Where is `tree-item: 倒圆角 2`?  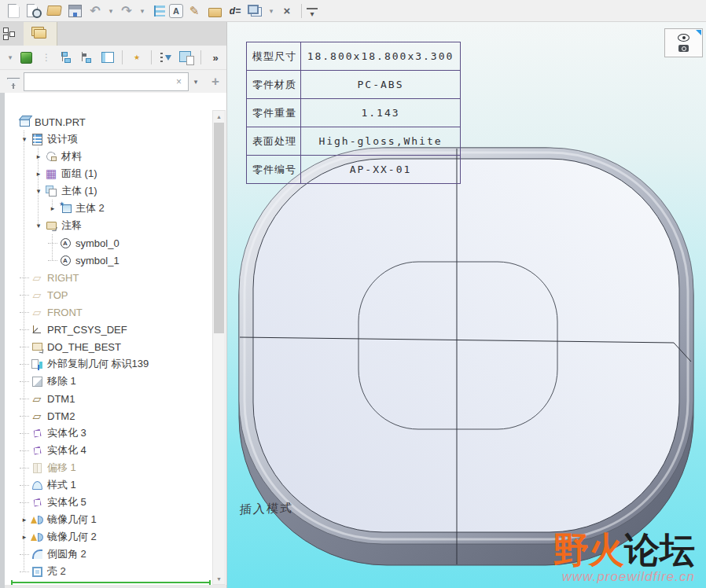
tree-item: 倒圆角 2 is located at coordinates (108, 554).